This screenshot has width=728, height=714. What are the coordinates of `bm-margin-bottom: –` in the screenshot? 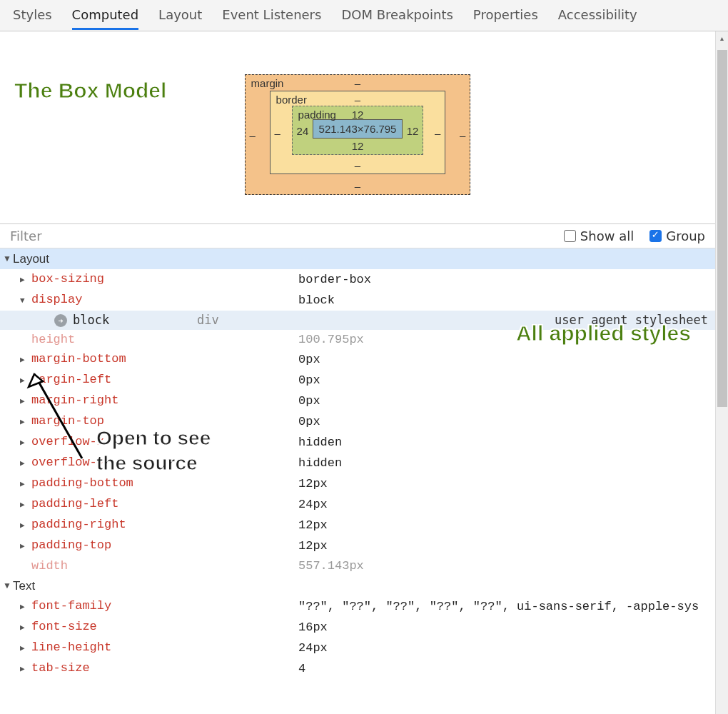 It's located at (358, 186).